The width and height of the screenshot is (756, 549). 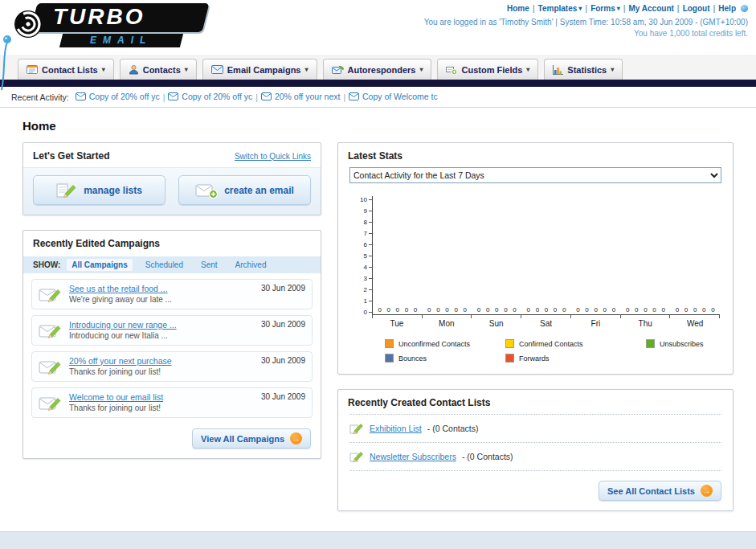 What do you see at coordinates (586, 21) in the screenshot?
I see `top-right-area: Home|Templates▾|Forms▾|My Account|Logout…` at bounding box center [586, 21].